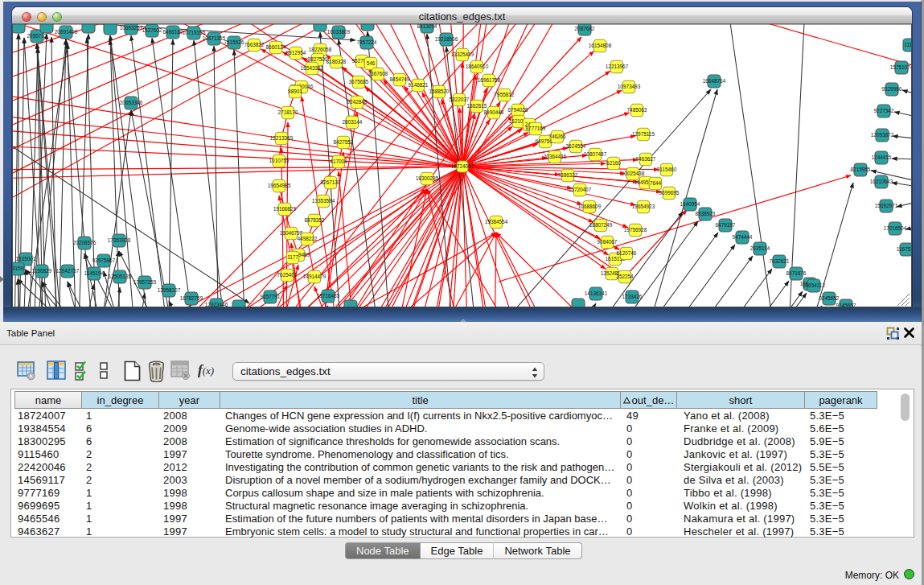 The width and height of the screenshot is (924, 585). I want to click on svg-text: 20364436, so click(555, 156).